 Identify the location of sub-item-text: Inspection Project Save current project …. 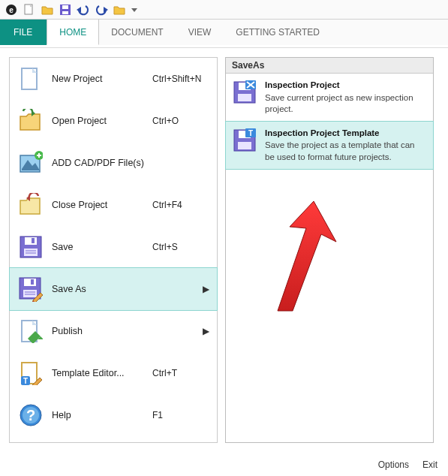
(345, 98).